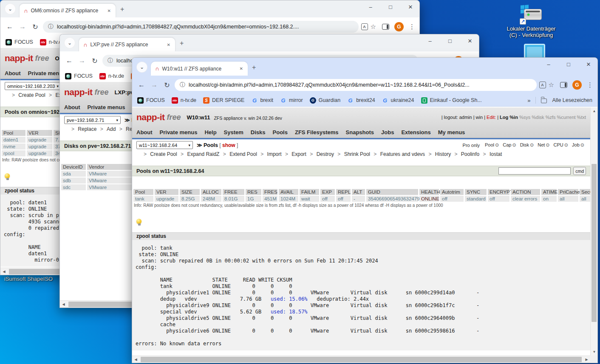  I want to click on submenu-item-8: History, so click(443, 154).